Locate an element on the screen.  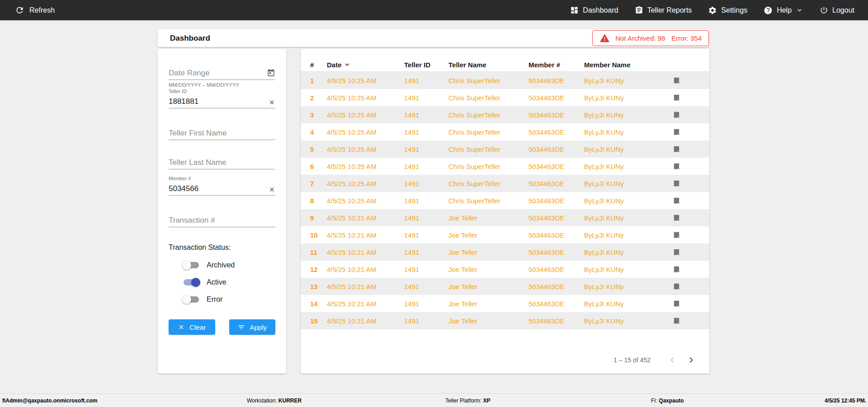
table-row: 4 4/5/25 10:25 AM 1491 Chris SuperTeller… is located at coordinates (505, 132).